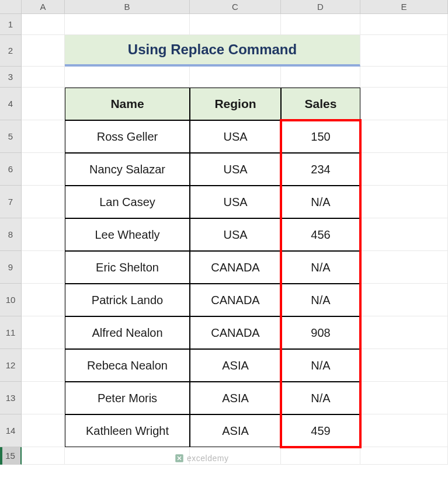  I want to click on row-header-10: 10, so click(11, 300).